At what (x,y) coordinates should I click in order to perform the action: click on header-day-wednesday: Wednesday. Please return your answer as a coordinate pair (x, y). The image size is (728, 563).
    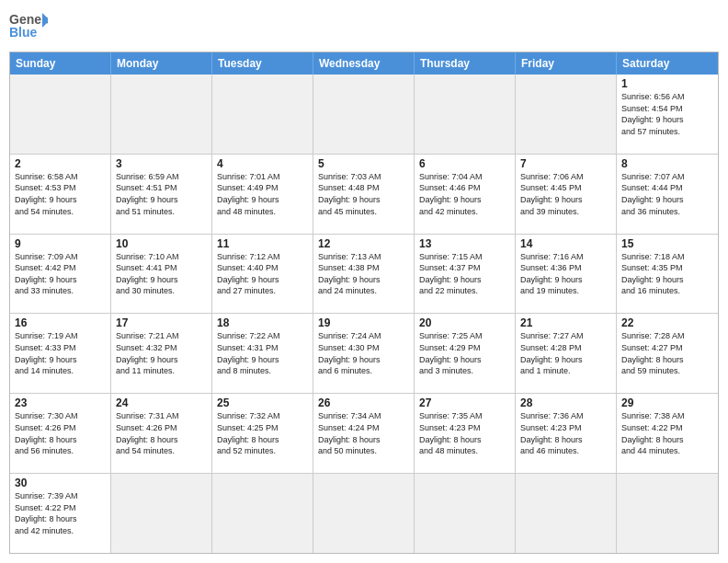
    Looking at the image, I should click on (364, 63).